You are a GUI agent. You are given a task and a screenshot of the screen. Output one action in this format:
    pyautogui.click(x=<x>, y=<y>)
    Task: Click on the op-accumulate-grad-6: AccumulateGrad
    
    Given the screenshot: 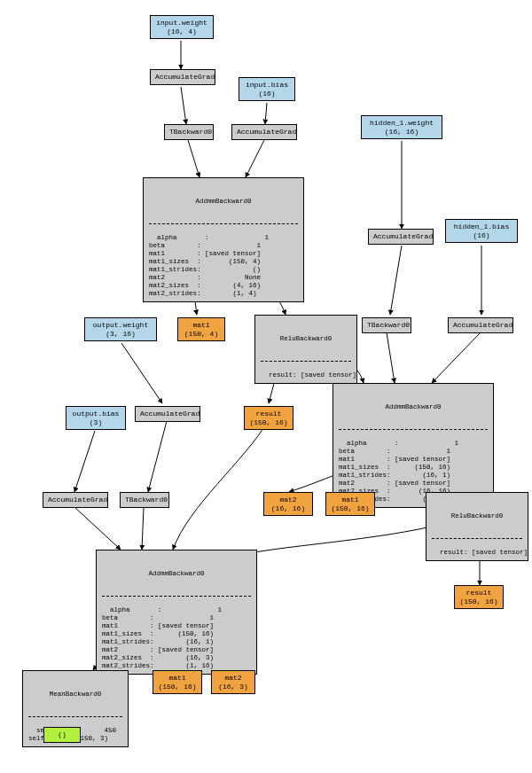 What is the action you would take?
    pyautogui.click(x=75, y=500)
    